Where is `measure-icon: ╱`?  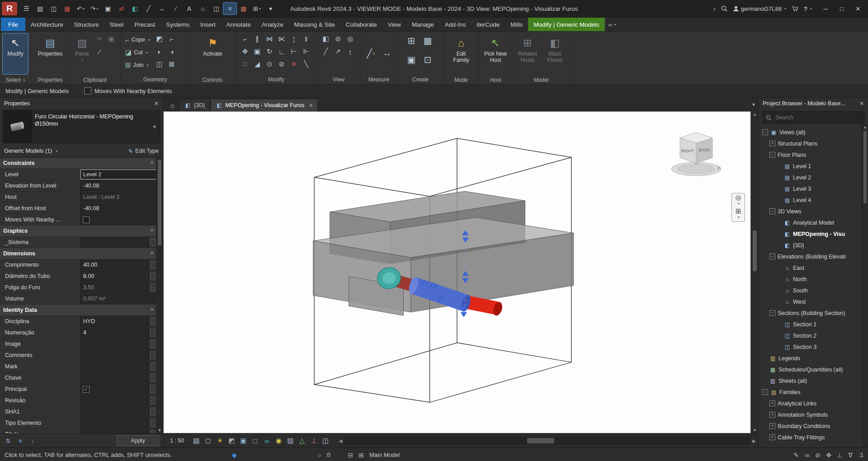
measure-icon: ╱ is located at coordinates (148, 9).